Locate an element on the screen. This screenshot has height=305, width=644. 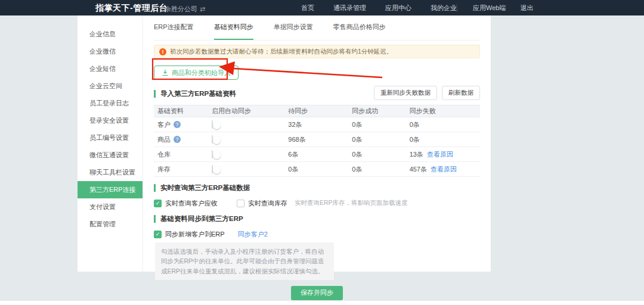
import-button-label: 商品和分类初始导入 is located at coordinates (202, 73).